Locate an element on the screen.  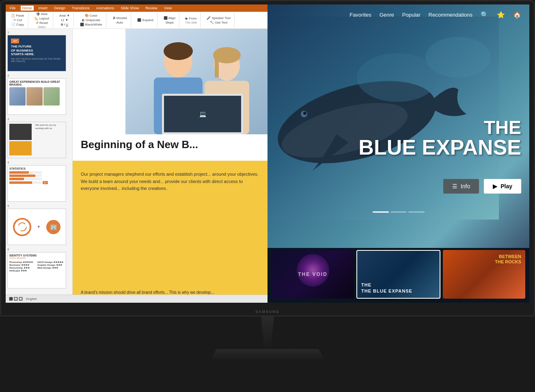
ppt-status-bar: ⬛ 🔲 🔲 English is located at coordinates (136, 299).